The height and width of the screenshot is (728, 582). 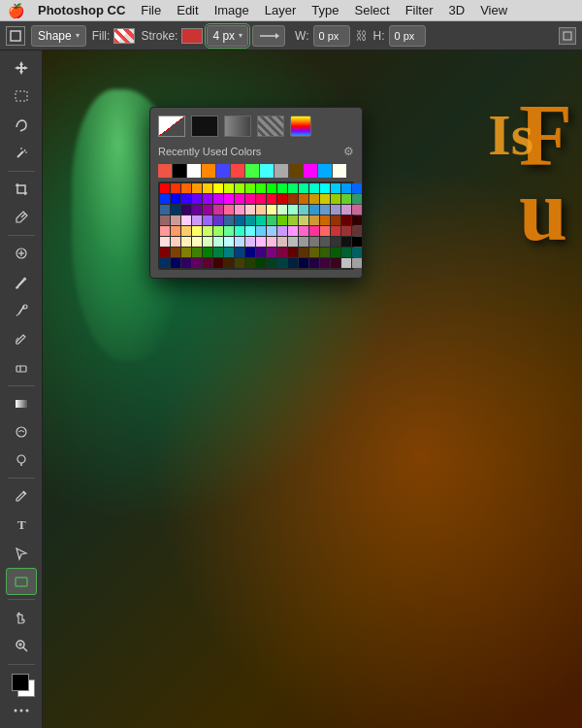 What do you see at coordinates (238, 126) in the screenshot?
I see `gradient-swatch` at bounding box center [238, 126].